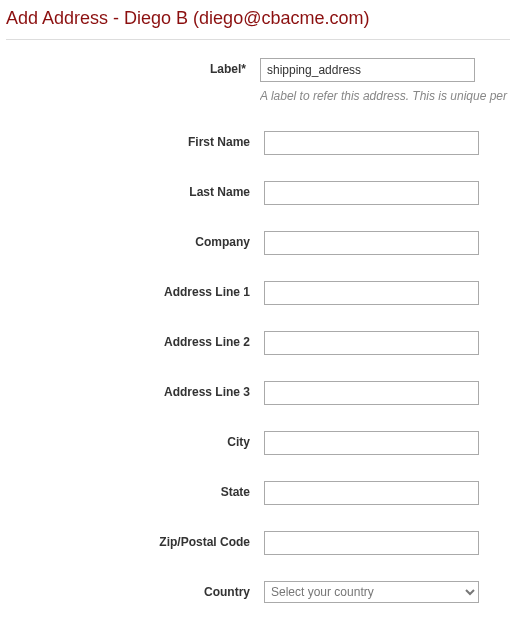 The width and height of the screenshot is (516, 643). What do you see at coordinates (135, 190) in the screenshot?
I see `last-name-label: Last Name` at bounding box center [135, 190].